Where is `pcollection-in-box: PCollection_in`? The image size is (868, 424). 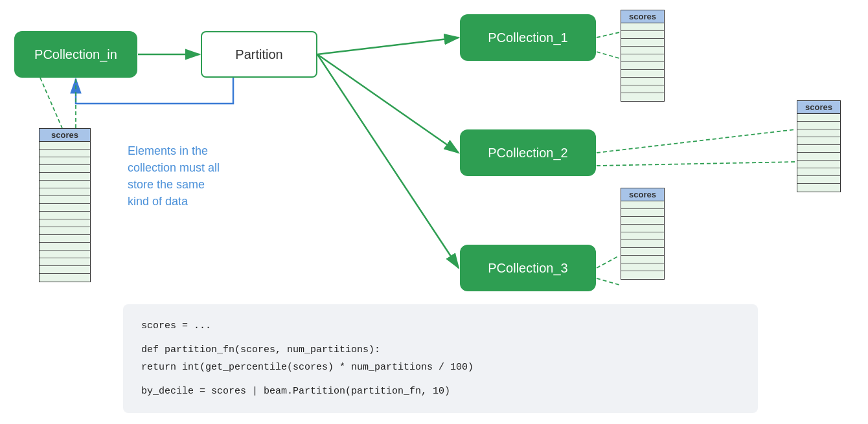
pcollection-in-box: PCollection_in is located at coordinates (76, 54).